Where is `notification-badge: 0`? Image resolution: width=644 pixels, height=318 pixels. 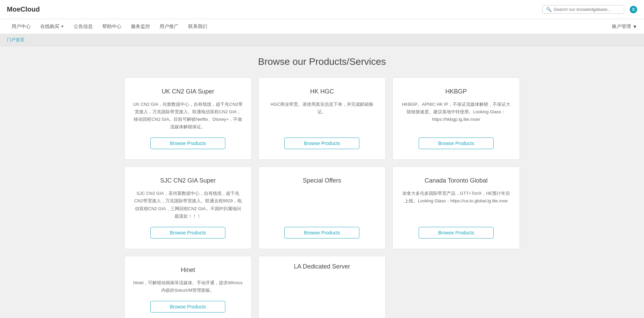
notification-badge: 0 is located at coordinates (633, 10).